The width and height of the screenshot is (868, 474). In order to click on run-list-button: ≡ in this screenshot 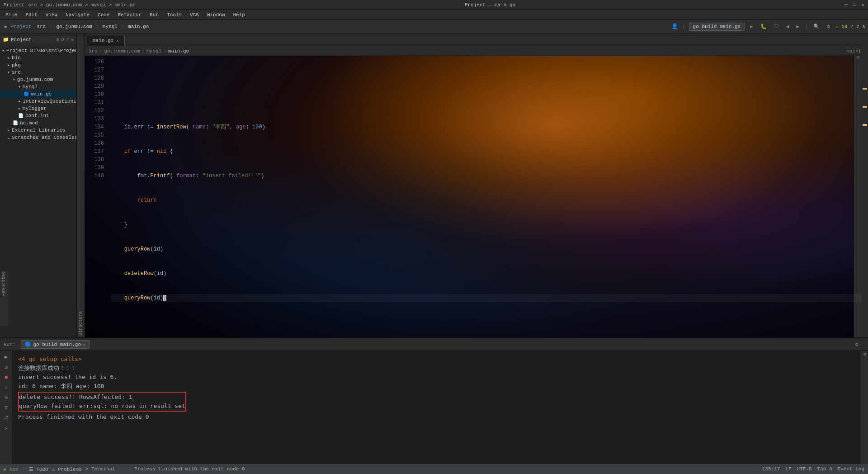, I will do `click(6, 398)`.